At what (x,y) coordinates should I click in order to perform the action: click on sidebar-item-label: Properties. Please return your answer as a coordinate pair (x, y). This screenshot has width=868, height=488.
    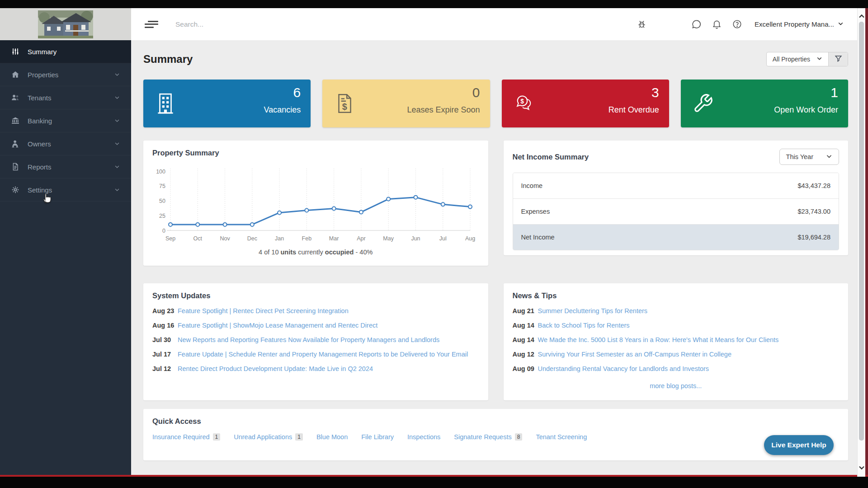
    Looking at the image, I should click on (71, 75).